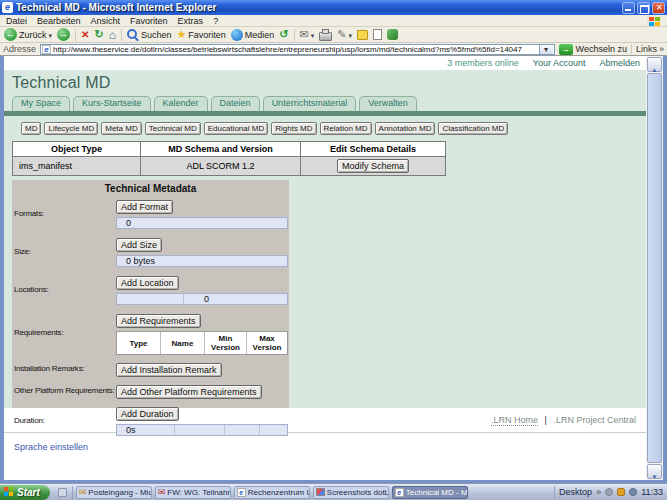 The height and width of the screenshot is (500, 667). I want to click on back-dropdown-icon, so click(51, 35).